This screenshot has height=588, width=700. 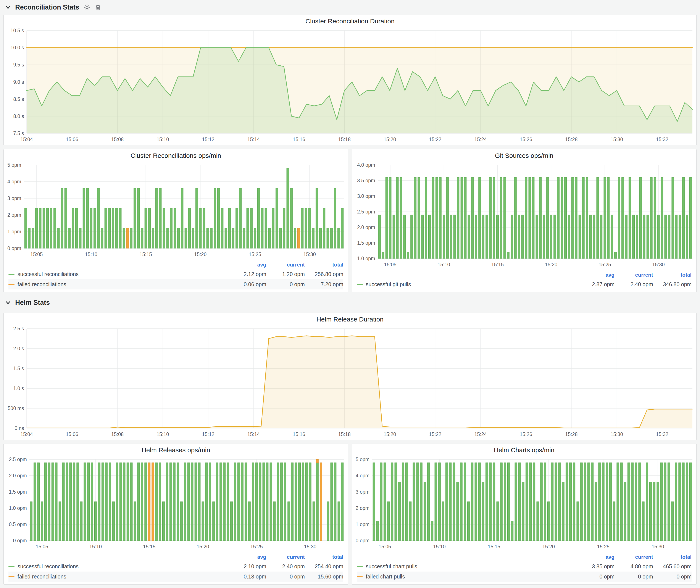 What do you see at coordinates (481, 139) in the screenshot?
I see `svg-text: 15:24` at bounding box center [481, 139].